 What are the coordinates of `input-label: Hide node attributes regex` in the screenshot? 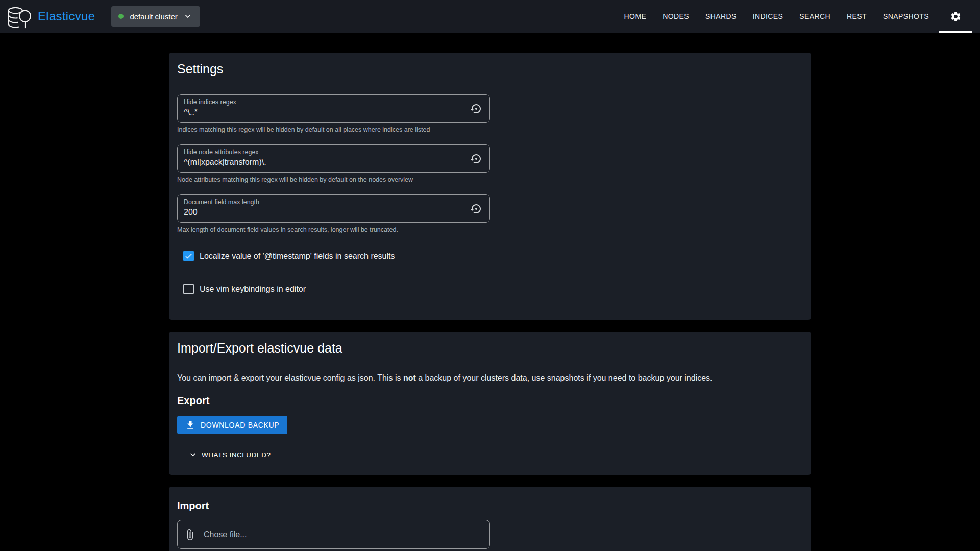 It's located at (324, 152).